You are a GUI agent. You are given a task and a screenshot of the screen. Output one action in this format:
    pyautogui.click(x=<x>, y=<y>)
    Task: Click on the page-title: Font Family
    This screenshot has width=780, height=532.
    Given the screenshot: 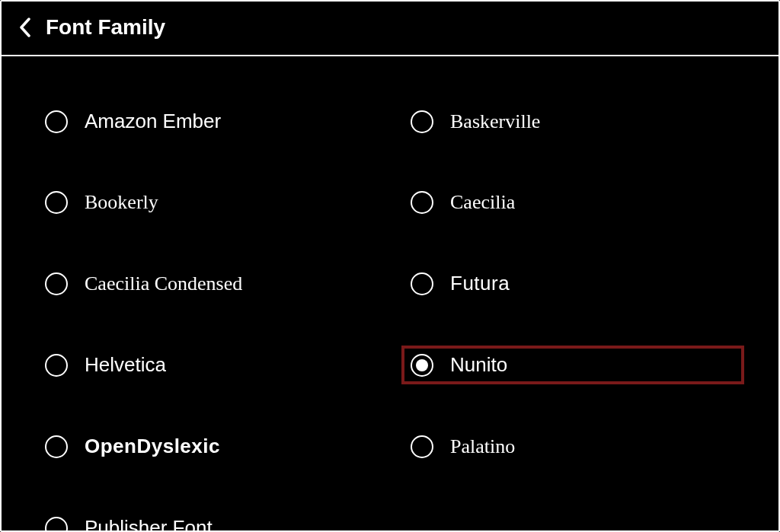 What is the action you would take?
    pyautogui.click(x=105, y=27)
    